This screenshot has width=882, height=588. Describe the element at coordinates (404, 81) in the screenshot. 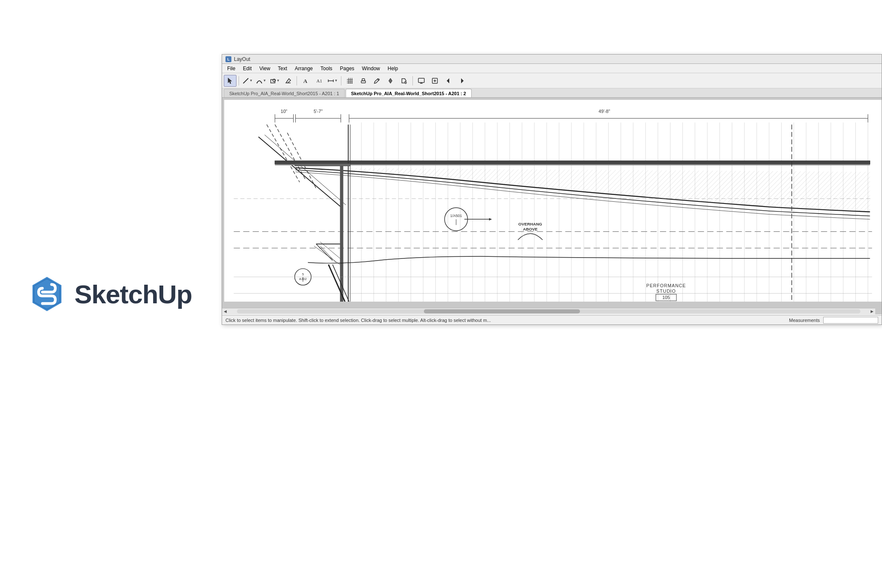

I see `fill-button` at that location.